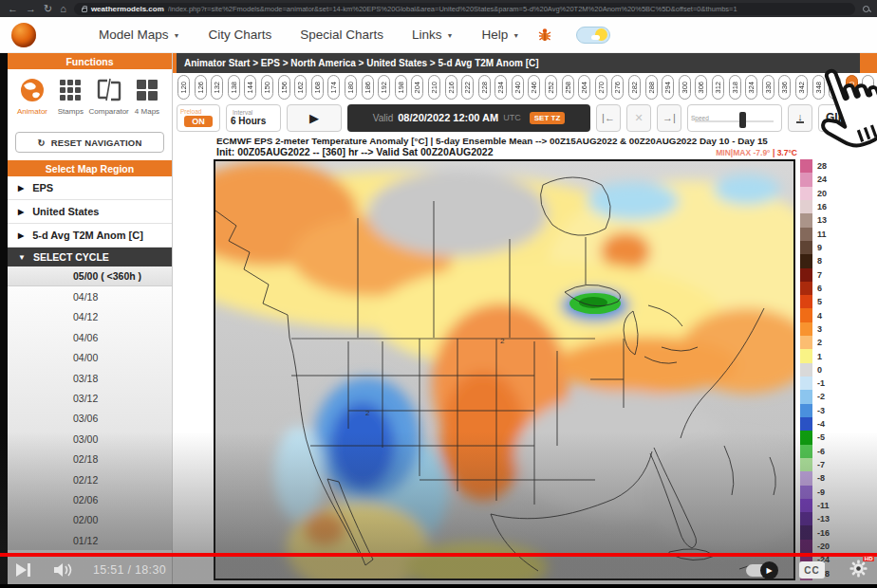 The width and height of the screenshot is (877, 588). Describe the element at coordinates (858, 571) in the screenshot. I see `settings-button: HD` at that location.